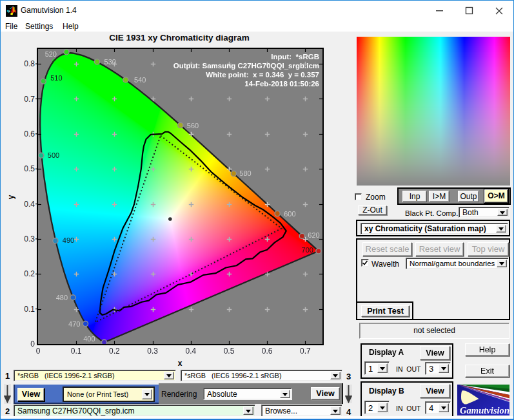 This screenshot has width=514, height=420. I want to click on svg-text: Gamutvision, so click(485, 410).